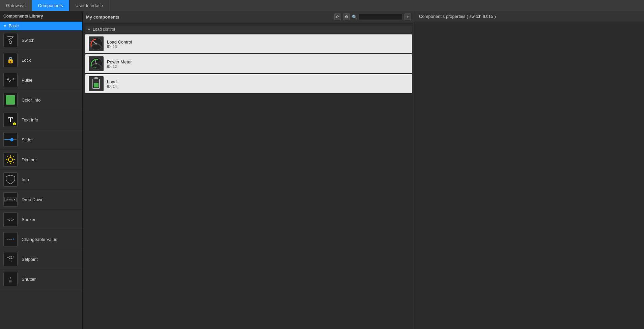  What do you see at coordinates (28, 40) in the screenshot?
I see `switch-label: Switch` at bounding box center [28, 40].